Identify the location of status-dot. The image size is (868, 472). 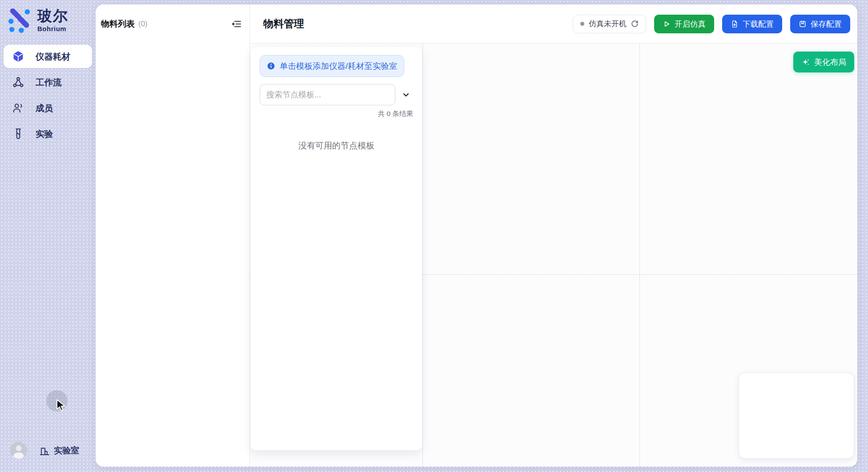
(583, 24).